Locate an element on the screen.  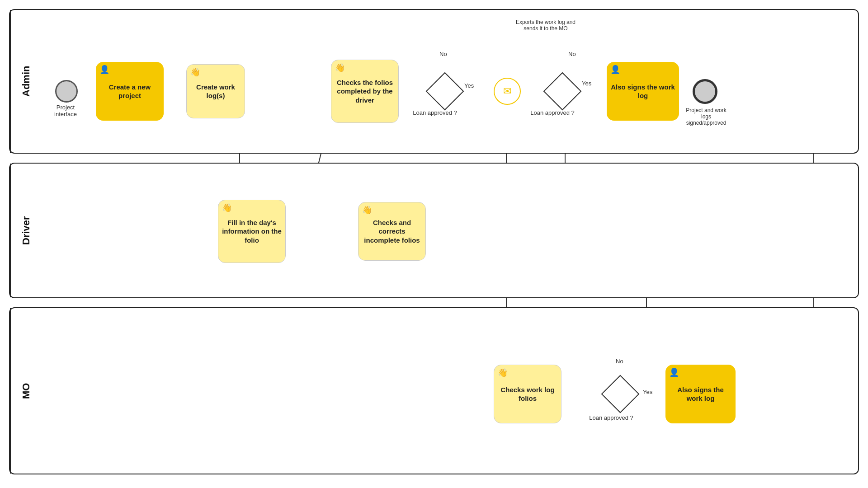
message-event: ✉ is located at coordinates (507, 91).